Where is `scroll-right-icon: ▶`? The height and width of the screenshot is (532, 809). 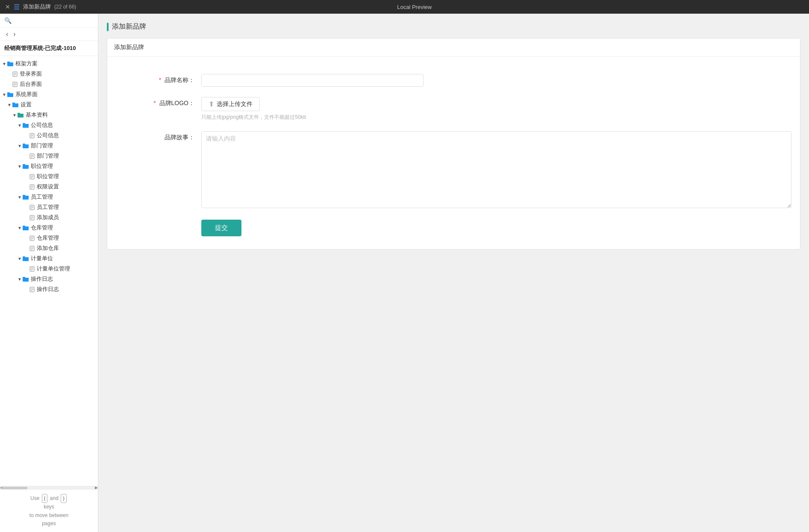 scroll-right-icon: ▶ is located at coordinates (97, 488).